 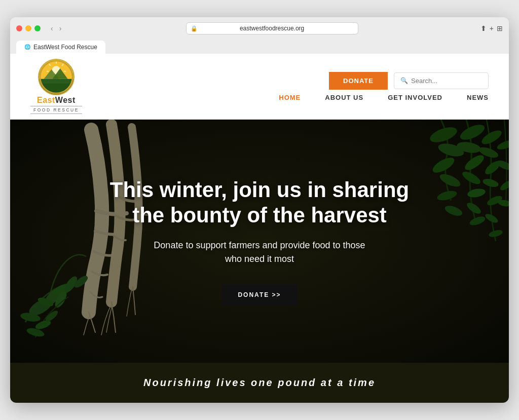 I want to click on nav-home: HOME, so click(x=290, y=97).